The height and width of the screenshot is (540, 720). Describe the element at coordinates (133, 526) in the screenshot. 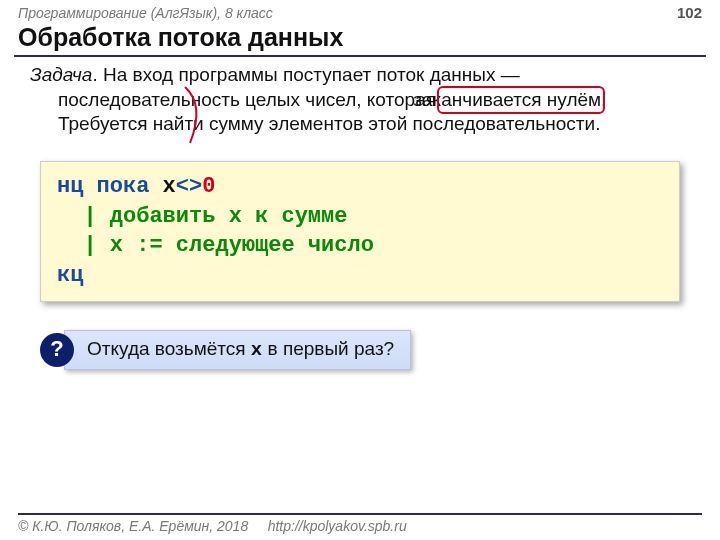

I see `copyright: © К.Ю. Поляков, Е.А. Ерёмин, 2018` at that location.